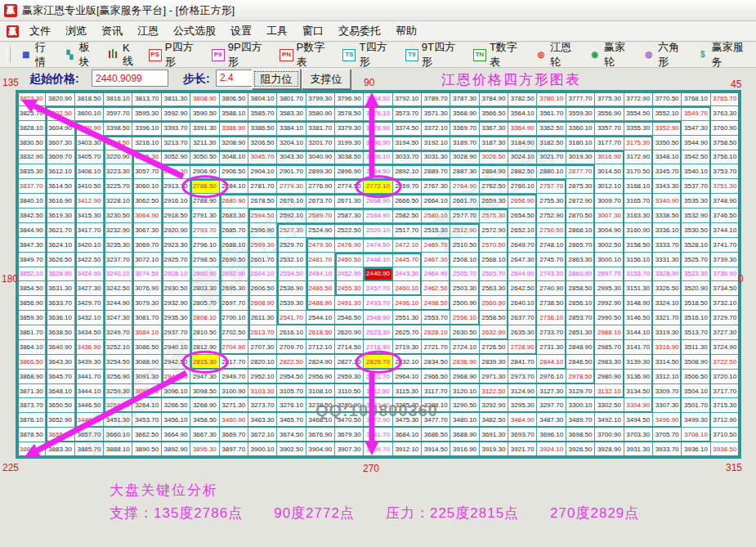 This screenshot has width=756, height=547. I want to click on grid-cell: 3196.90, so click(378, 143).